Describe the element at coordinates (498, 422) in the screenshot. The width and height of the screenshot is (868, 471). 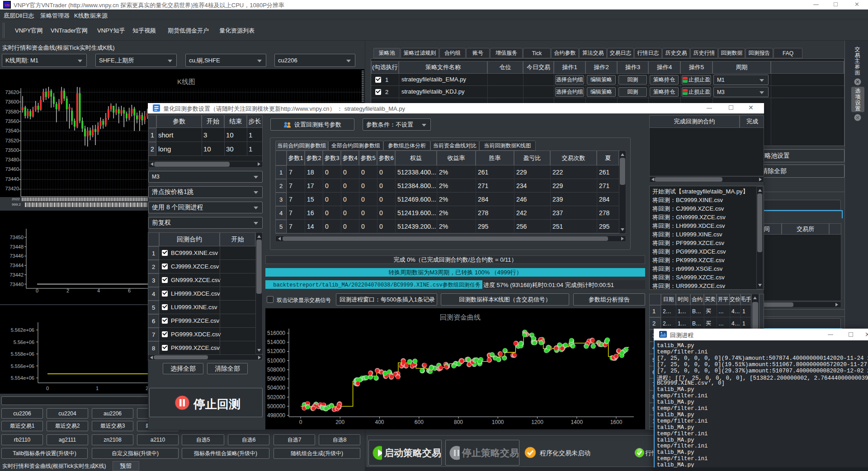
I see `svg-text: 1000` at that location.